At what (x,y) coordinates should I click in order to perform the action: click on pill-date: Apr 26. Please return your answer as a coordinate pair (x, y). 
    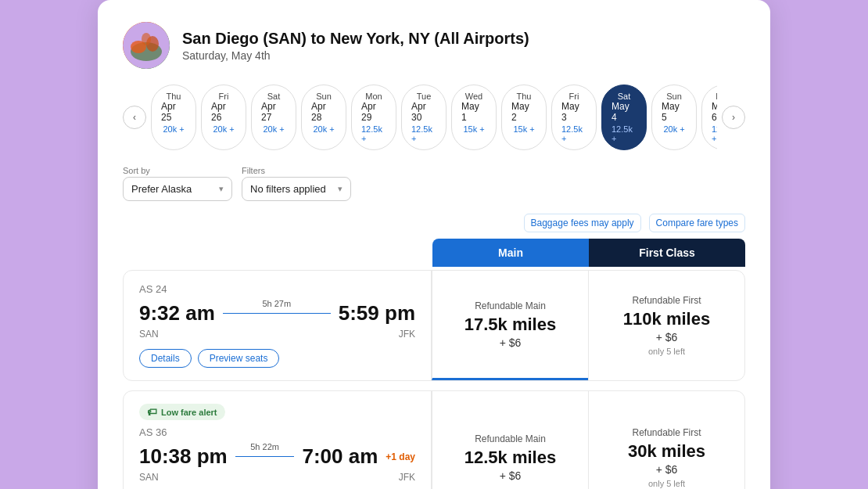
    Looking at the image, I should click on (224, 112).